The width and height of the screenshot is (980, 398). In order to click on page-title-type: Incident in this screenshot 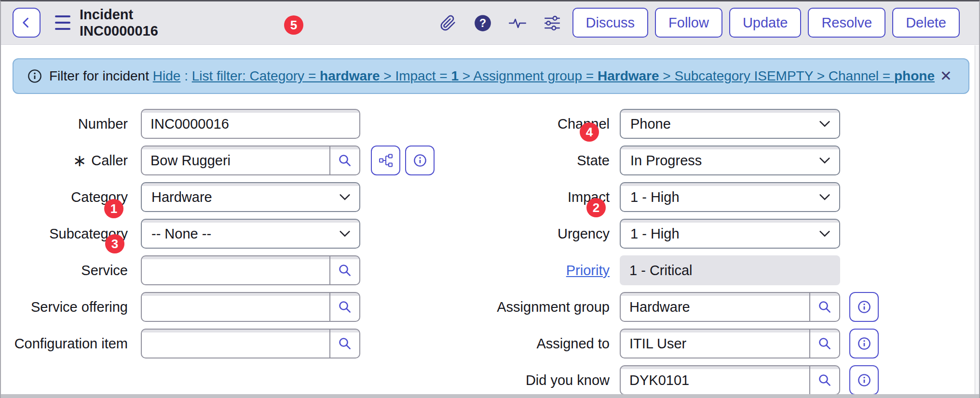, I will do `click(119, 14)`.